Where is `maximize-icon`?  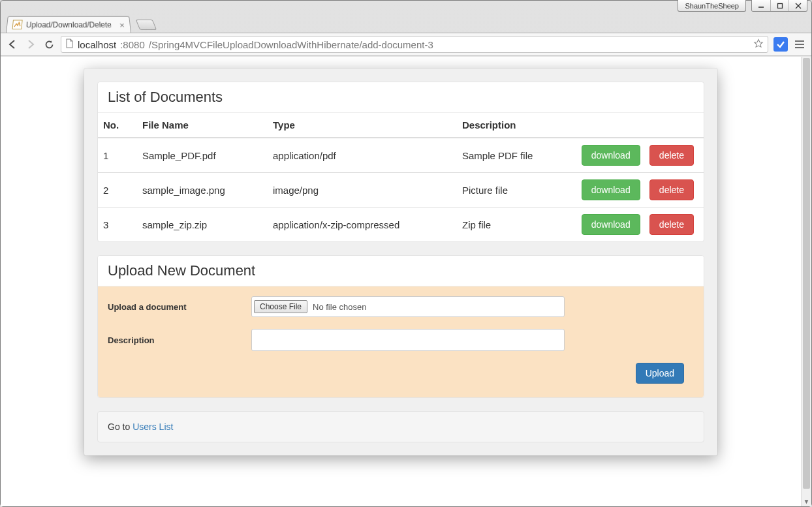
maximize-icon is located at coordinates (780, 6).